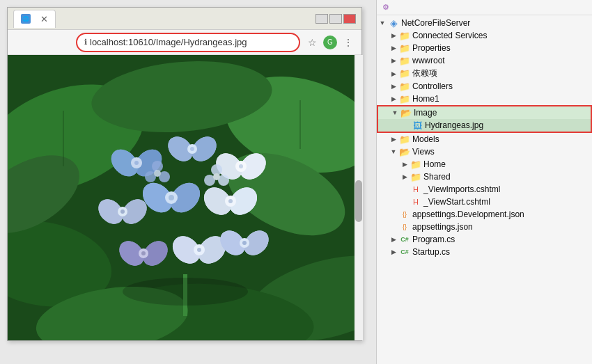 Image resolution: width=592 pixels, height=364 pixels. I want to click on tree-item-startup: ▶ C# Startup.cs, so click(485, 252).